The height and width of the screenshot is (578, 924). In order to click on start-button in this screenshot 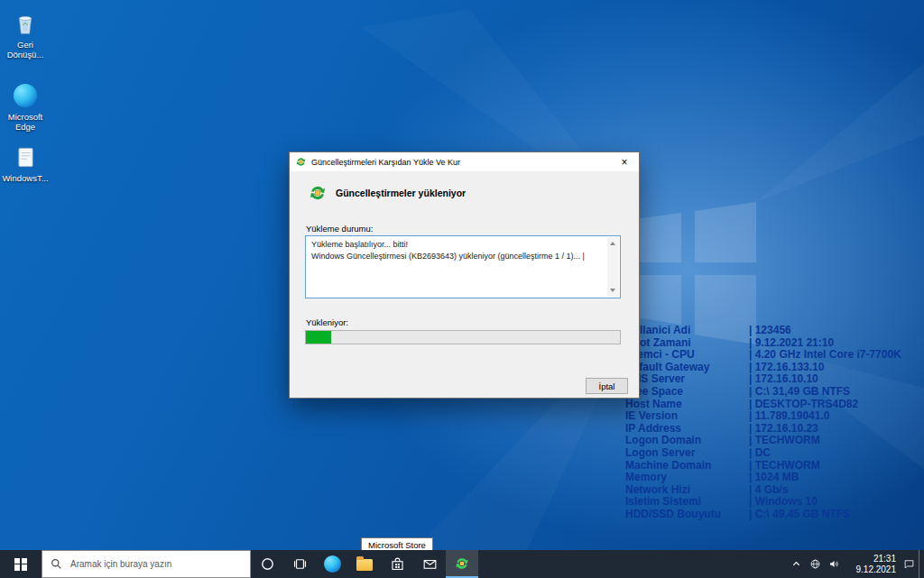, I will do `click(21, 564)`.